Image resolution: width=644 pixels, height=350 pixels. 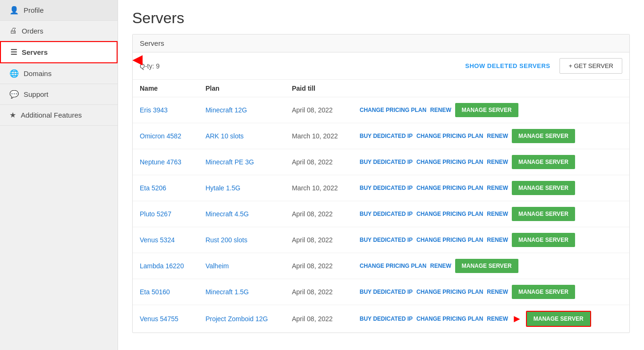 I want to click on col-paid-till: Paid till, so click(x=319, y=89).